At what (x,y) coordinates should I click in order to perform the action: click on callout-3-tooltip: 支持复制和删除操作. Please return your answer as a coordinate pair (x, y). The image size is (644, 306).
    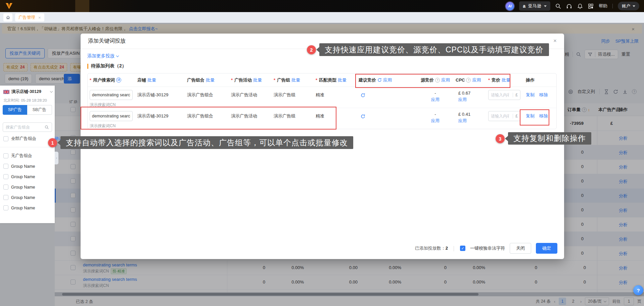
    Looking at the image, I should click on (550, 138).